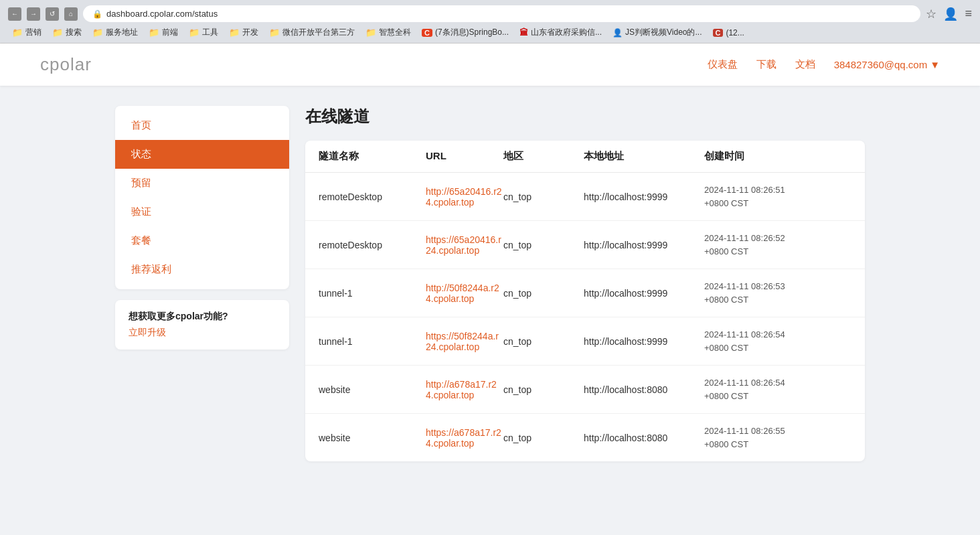 Image resolution: width=980 pixels, height=535 pixels. What do you see at coordinates (312, 32) in the screenshot?
I see `bookmark-wechat: 📁 微信开放平台第三方` at bounding box center [312, 32].